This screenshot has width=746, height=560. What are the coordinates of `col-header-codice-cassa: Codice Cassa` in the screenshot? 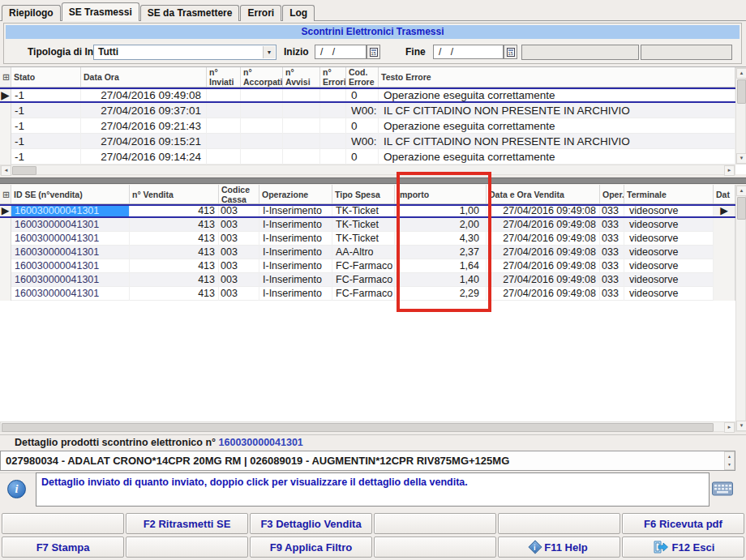 It's located at (239, 195).